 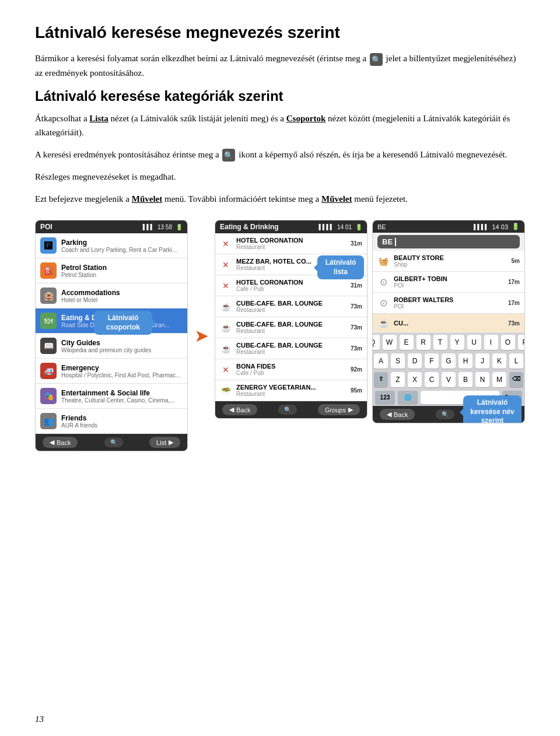 I want to click on item-distance: 73m, so click(x=356, y=328).